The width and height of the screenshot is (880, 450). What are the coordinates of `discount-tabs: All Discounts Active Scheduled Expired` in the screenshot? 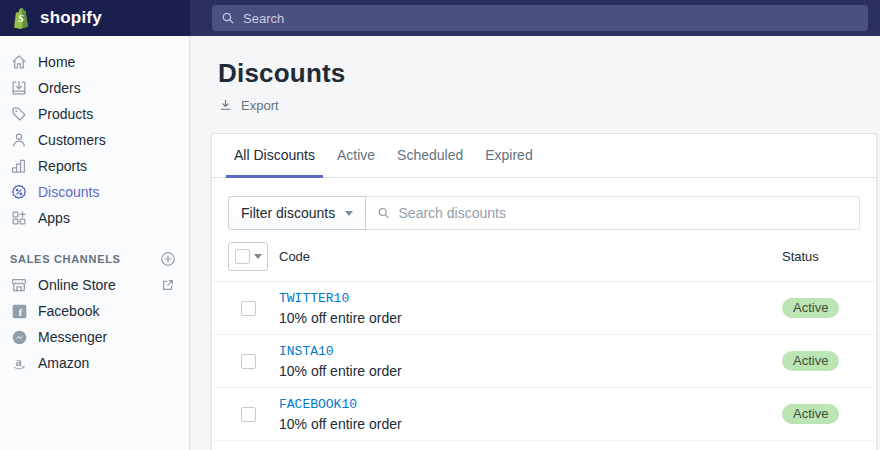 It's located at (544, 156).